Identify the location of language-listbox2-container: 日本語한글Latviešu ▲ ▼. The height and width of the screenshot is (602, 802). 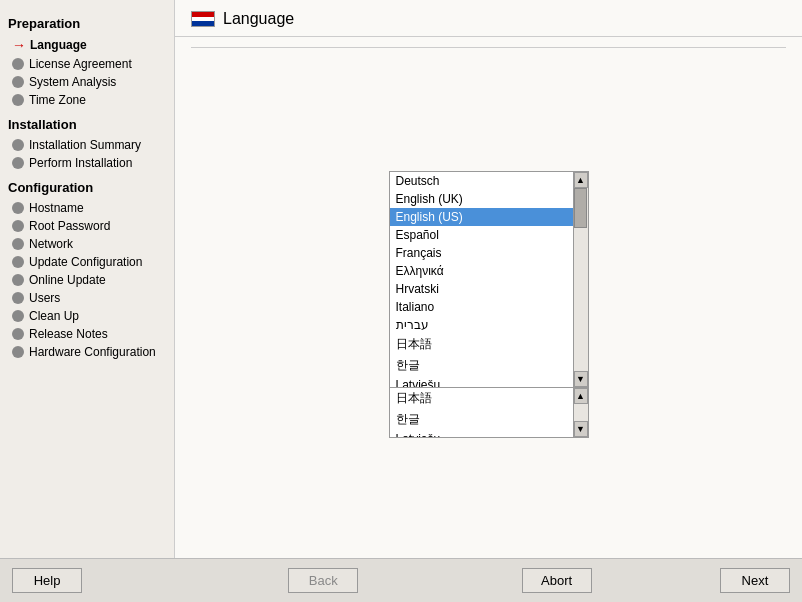
(489, 413).